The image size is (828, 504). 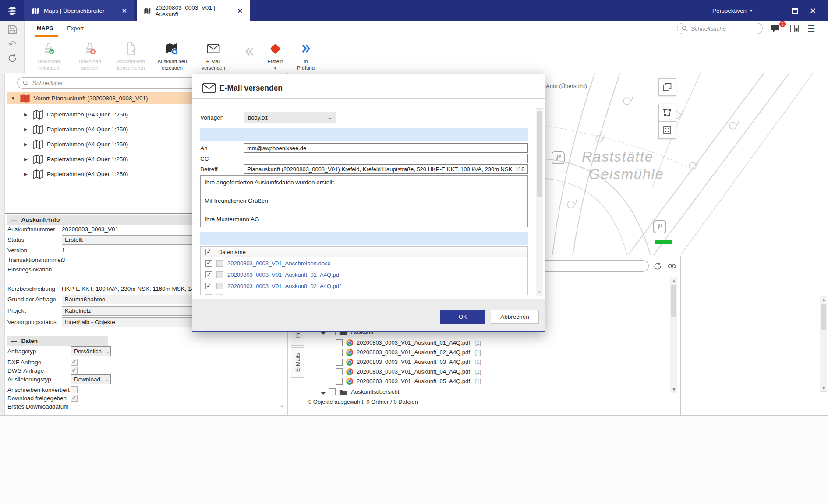 I want to click on eye-icon, so click(x=672, y=266).